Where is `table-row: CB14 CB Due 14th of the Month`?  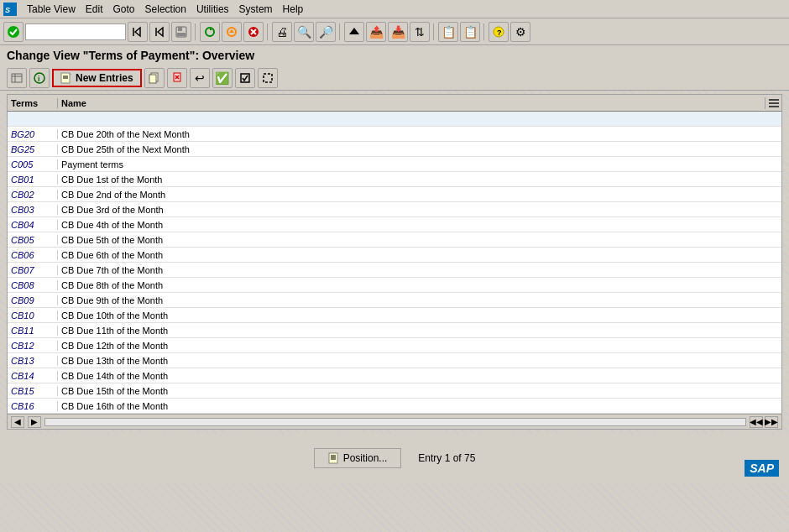
table-row: CB14 CB Due 14th of the Month is located at coordinates (394, 376).